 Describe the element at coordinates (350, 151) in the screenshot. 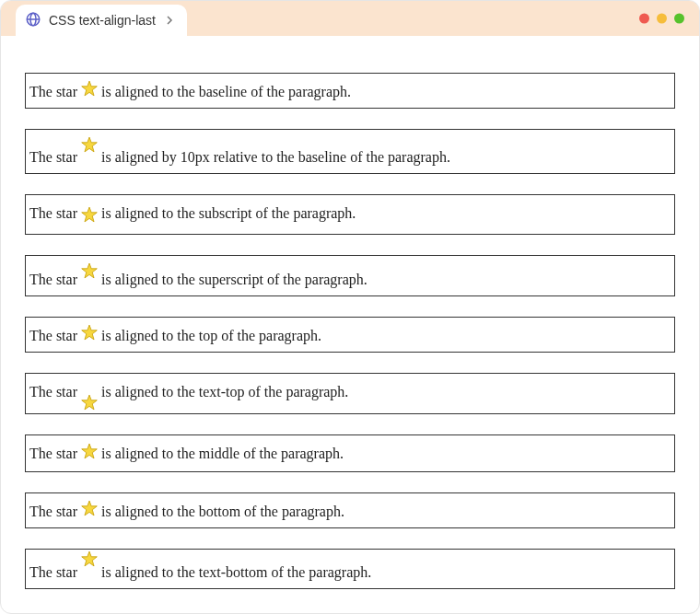

I see `example-paragraph: The star is aligned by 10px relative to …` at that location.